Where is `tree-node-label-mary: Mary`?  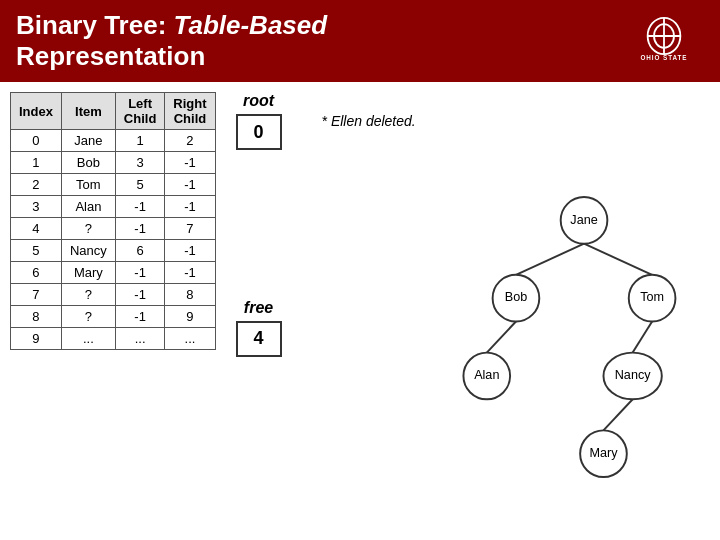 tree-node-label-mary: Mary is located at coordinates (604, 453).